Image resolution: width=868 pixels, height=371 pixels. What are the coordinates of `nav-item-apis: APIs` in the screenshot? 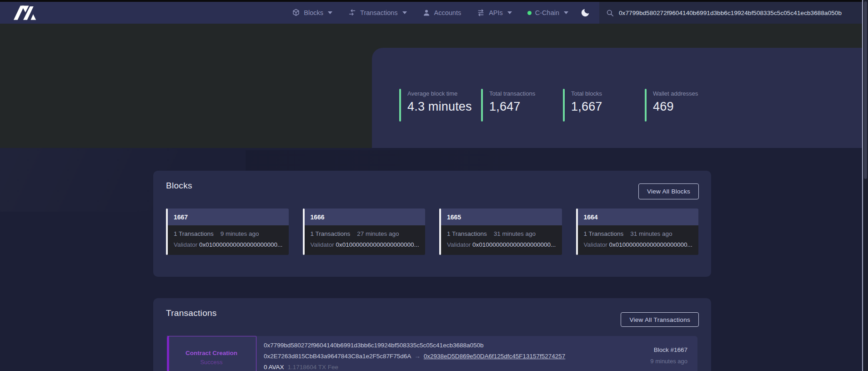 It's located at (494, 13).